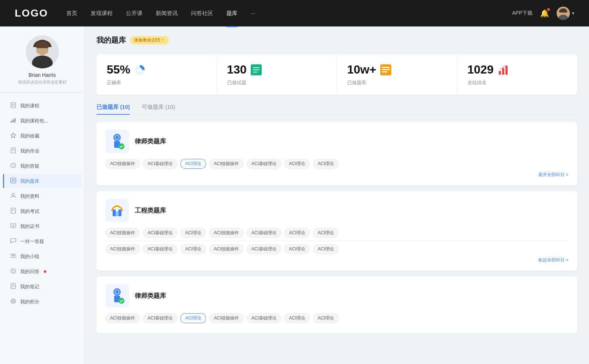  What do you see at coordinates (42, 136) in the screenshot?
I see `sidebar-item-favorites: 我的收藏` at bounding box center [42, 136].